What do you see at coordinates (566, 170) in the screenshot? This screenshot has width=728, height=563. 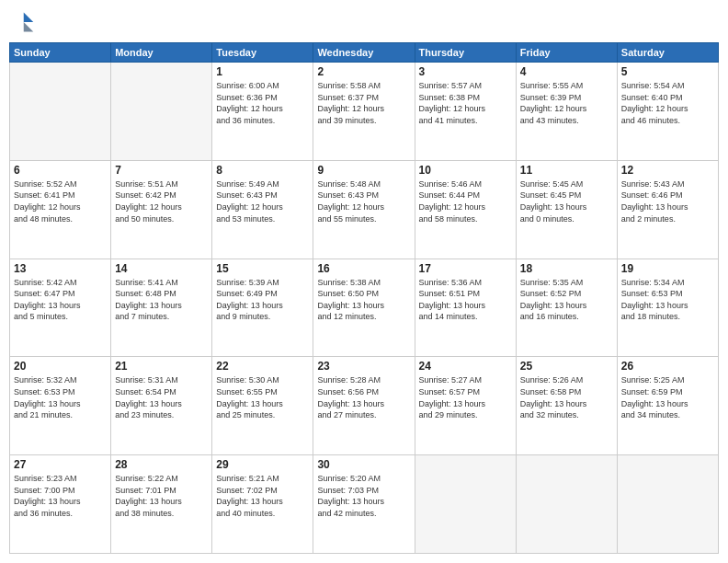 I see `day-number: 11` at bounding box center [566, 170].